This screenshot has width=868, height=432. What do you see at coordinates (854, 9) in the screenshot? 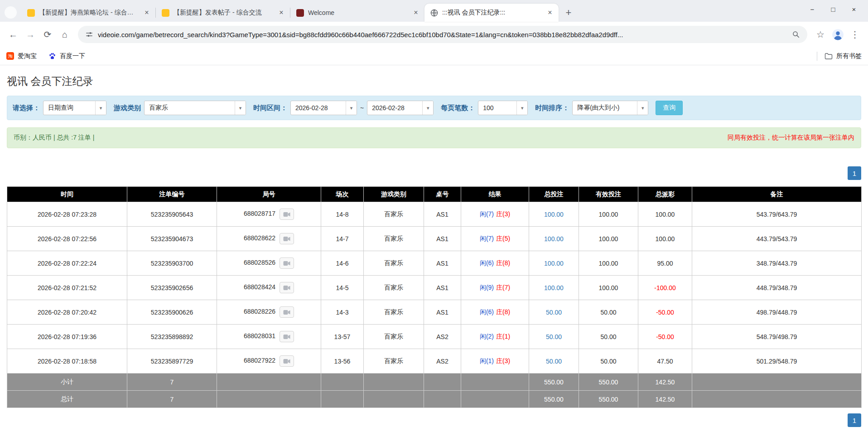
I see `close-window-button: ×` at bounding box center [854, 9].